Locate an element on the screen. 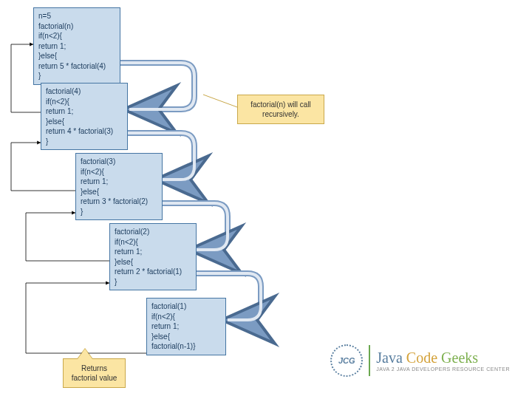 The image size is (532, 399). code-box-n5: n=5 factorial(n) if(n<2){ return 1; }els… is located at coordinates (77, 46).